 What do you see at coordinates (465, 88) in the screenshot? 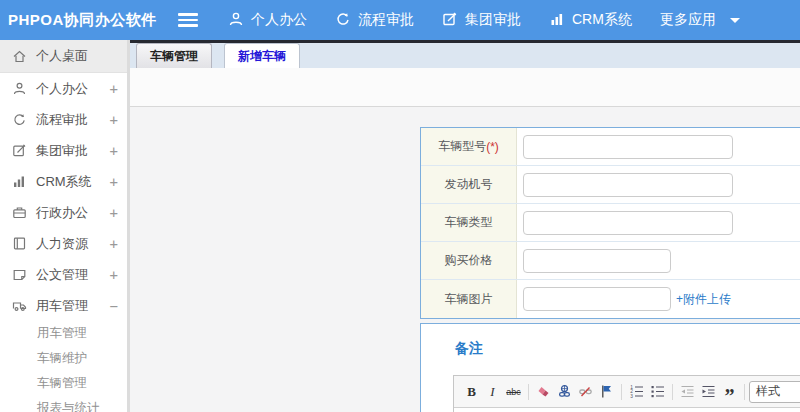
I see `toolbar-strip` at bounding box center [465, 88].